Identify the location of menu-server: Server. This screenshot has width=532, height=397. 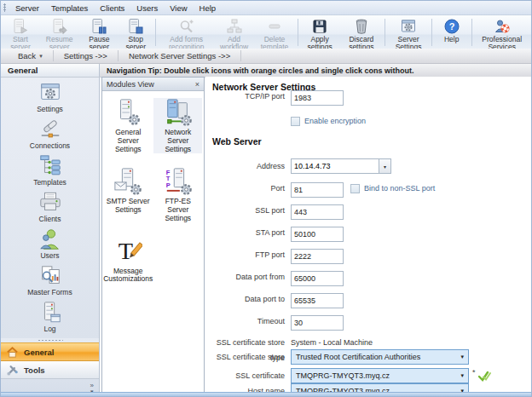
(27, 9).